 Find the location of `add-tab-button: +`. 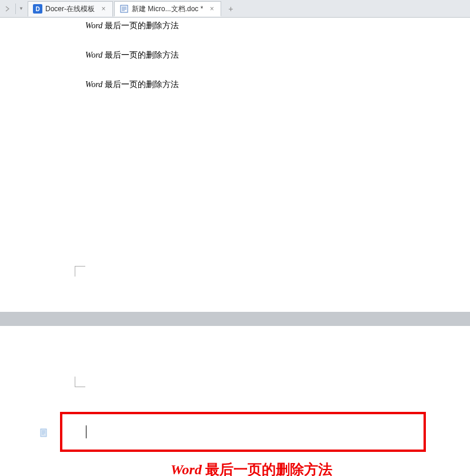

add-tab-button: + is located at coordinates (231, 9).